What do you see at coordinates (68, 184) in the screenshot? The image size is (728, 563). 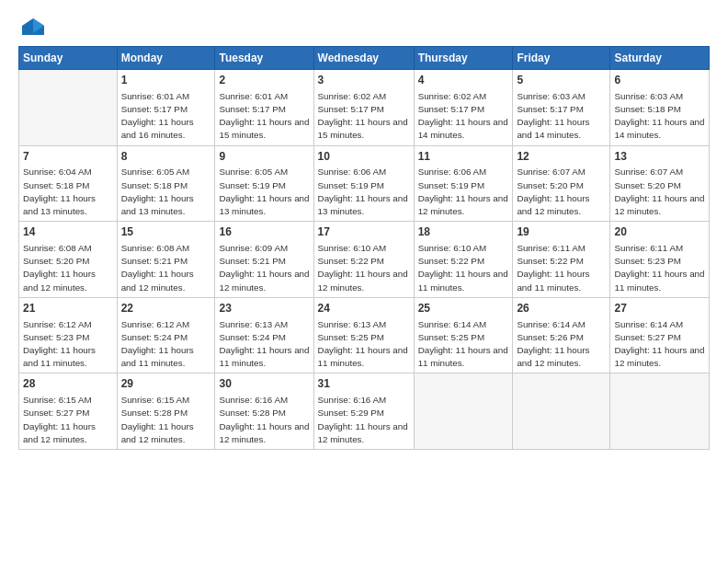 I see `day-cell: 7 Sunrise: 6:04 AMSunset: 5:18 PMDayligh…` at bounding box center [68, 184].